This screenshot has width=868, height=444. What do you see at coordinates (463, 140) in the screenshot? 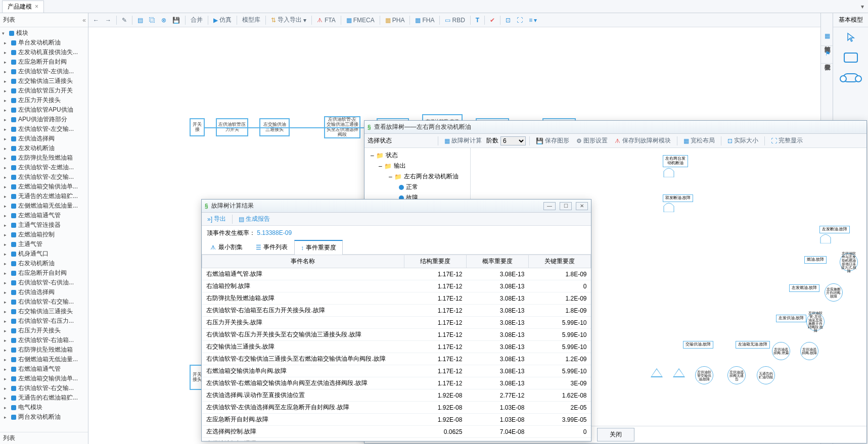
I see `ft-calc-button: ▦故障树计算` at bounding box center [463, 140].